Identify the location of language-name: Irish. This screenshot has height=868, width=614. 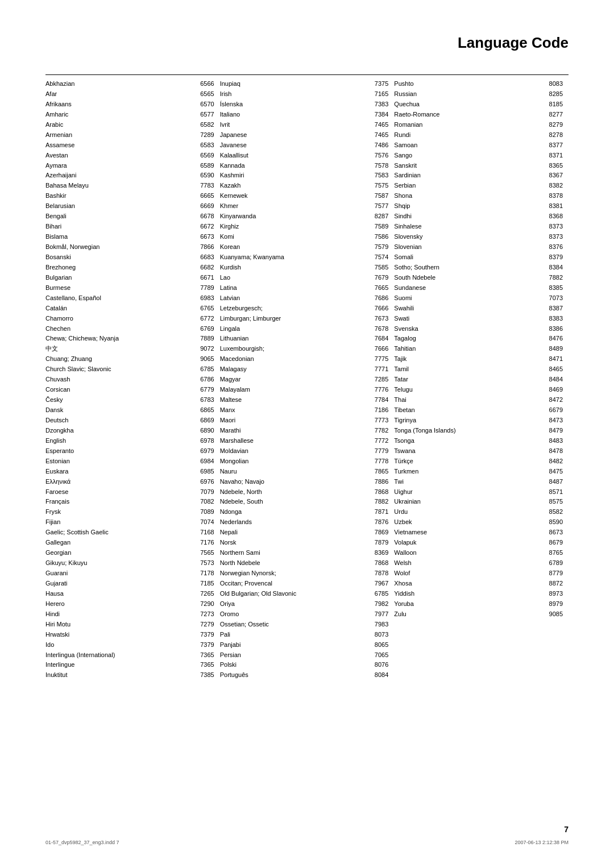
(293, 94).